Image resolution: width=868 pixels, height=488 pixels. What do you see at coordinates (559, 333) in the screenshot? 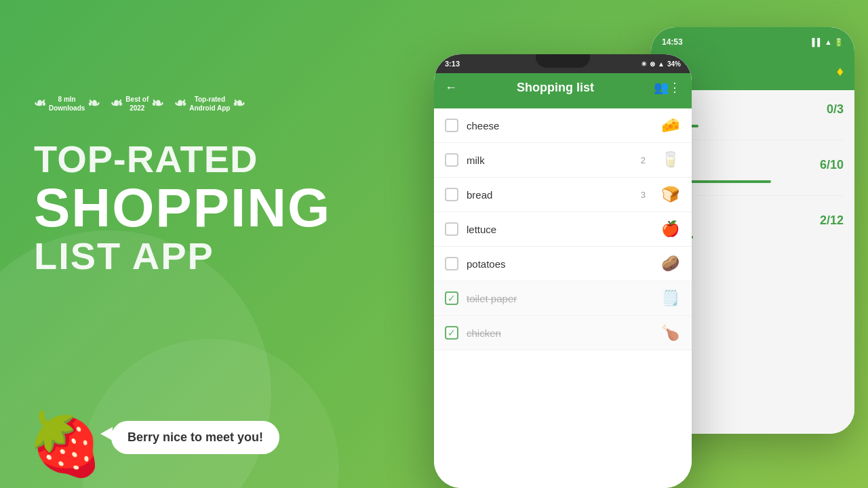
I see `item-name-chicken: chicken` at bounding box center [559, 333].